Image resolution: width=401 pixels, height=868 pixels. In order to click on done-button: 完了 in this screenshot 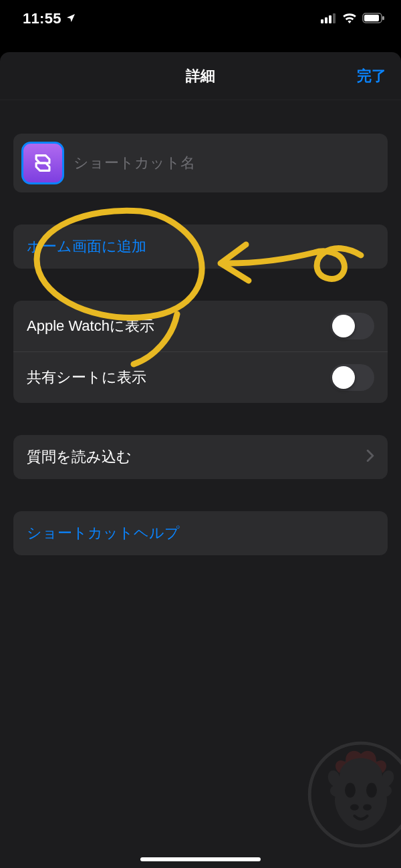, I will do `click(372, 76)`.